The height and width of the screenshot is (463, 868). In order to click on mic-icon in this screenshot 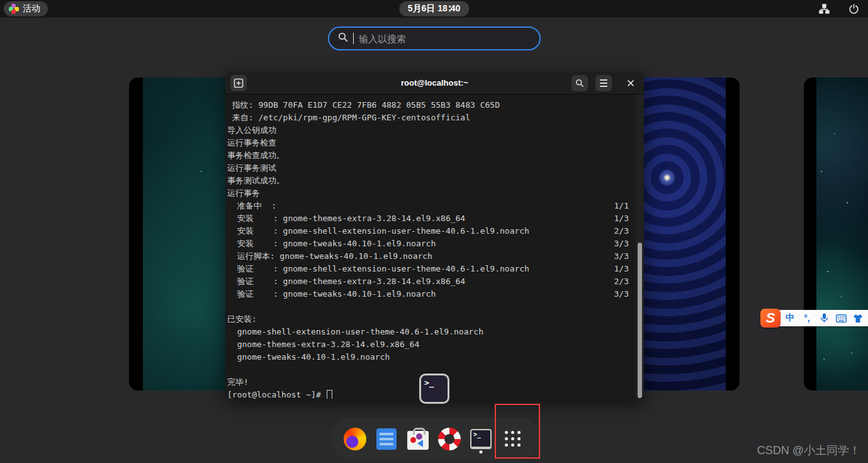, I will do `click(824, 318)`.